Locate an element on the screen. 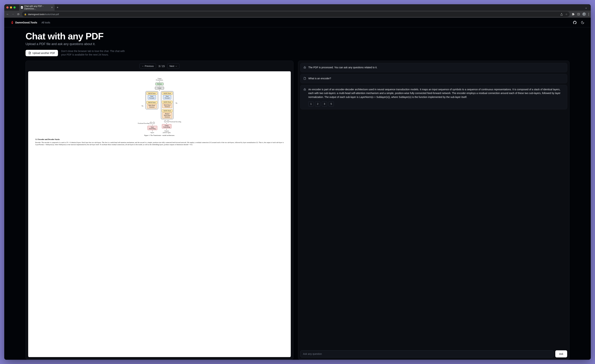 The width and height of the screenshot is (595, 364). hero: Chat with any PDF Upload a PDF file and … is located at coordinates (298, 38).